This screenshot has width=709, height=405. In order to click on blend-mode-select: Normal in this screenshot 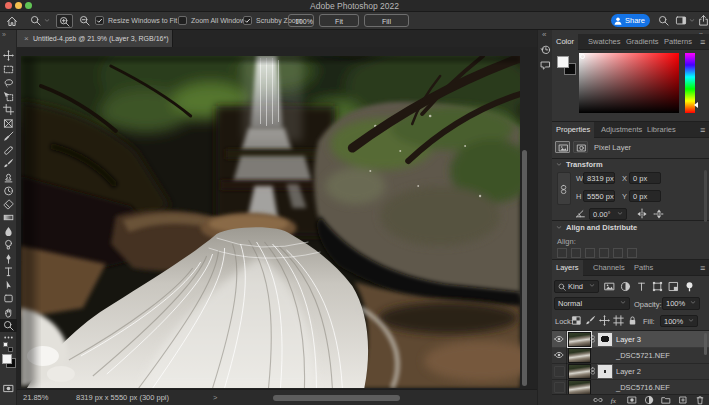, I will do `click(592, 304)`.